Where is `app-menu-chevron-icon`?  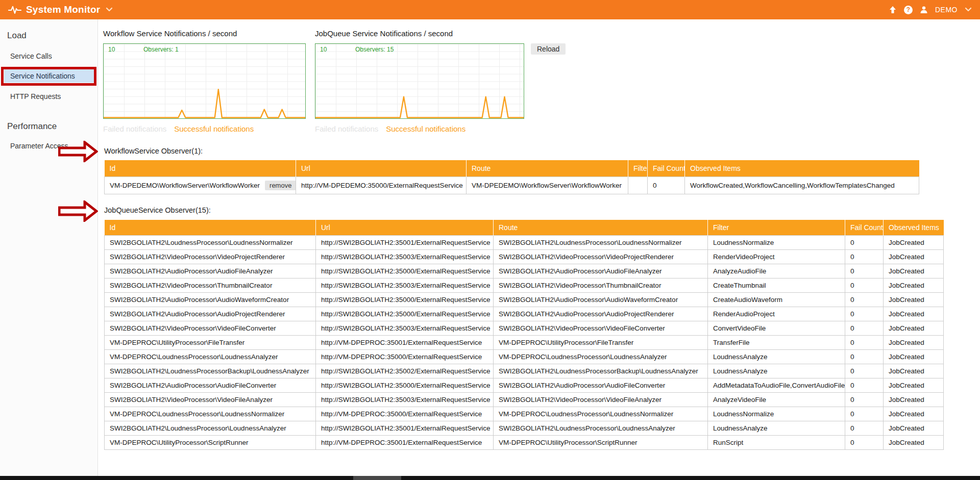 app-menu-chevron-icon is located at coordinates (109, 10).